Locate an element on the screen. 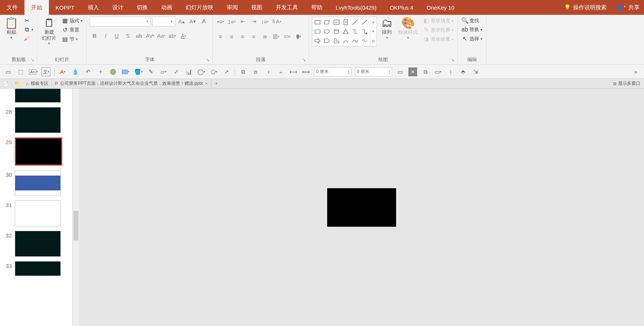 The width and height of the screenshot is (644, 326). format-painter-button: 🖌 is located at coordinates (28, 39).